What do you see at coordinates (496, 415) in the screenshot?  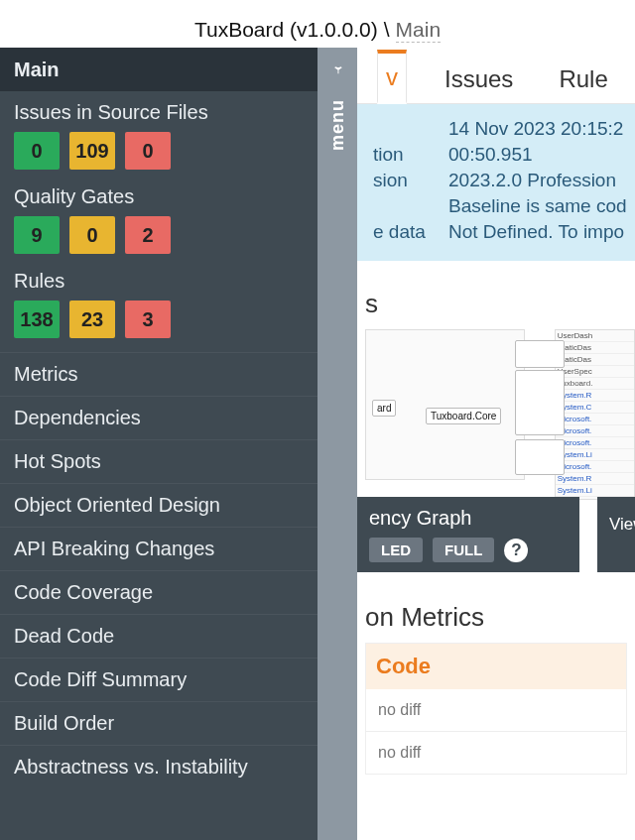 I see `diagrams-row: ard Tuxboard.Core UserDash StaticDas Sta…` at bounding box center [496, 415].